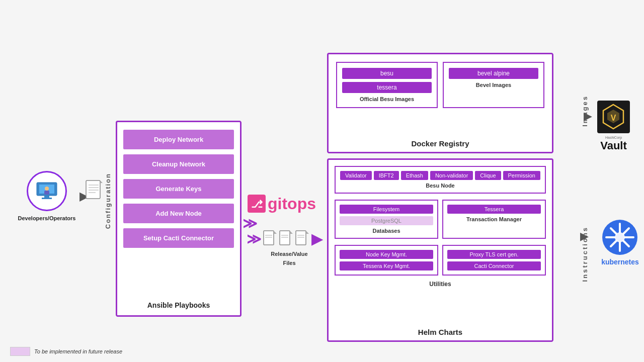 Image resolution: width=644 pixels, height=362 pixels. Describe the element at coordinates (179, 164) in the screenshot. I see `cleanup-network-button: Cleanup Network` at that location.